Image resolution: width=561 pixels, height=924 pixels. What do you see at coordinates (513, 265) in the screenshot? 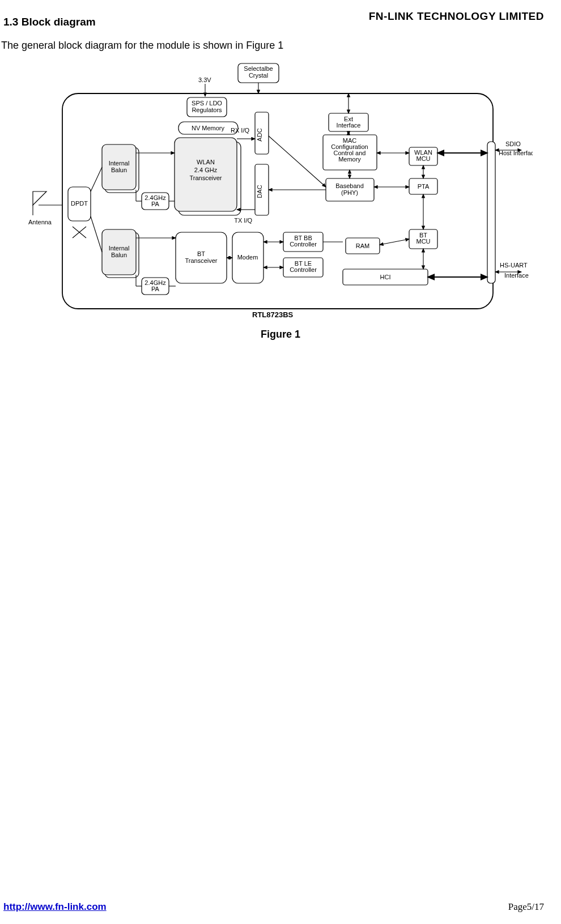
I see `hsuart-label-1: HS-UART` at bounding box center [513, 265].